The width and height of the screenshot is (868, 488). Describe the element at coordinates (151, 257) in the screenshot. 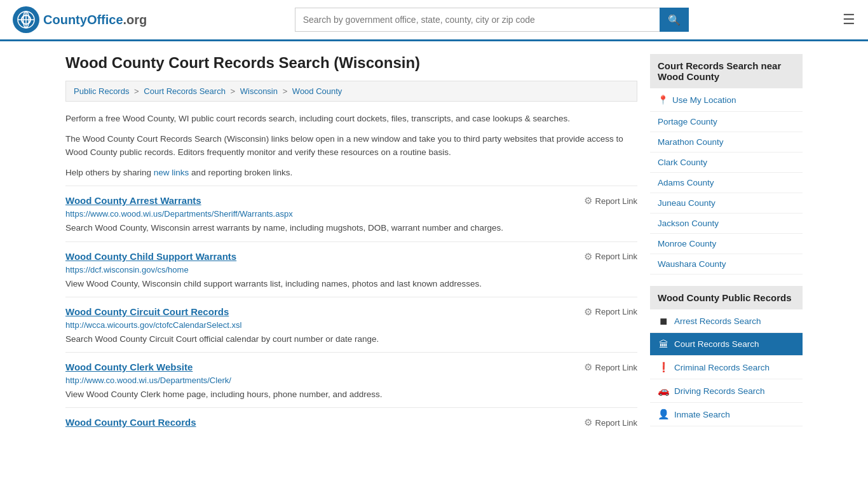

I see `result-title: Wood County Child Support Warrants` at that location.